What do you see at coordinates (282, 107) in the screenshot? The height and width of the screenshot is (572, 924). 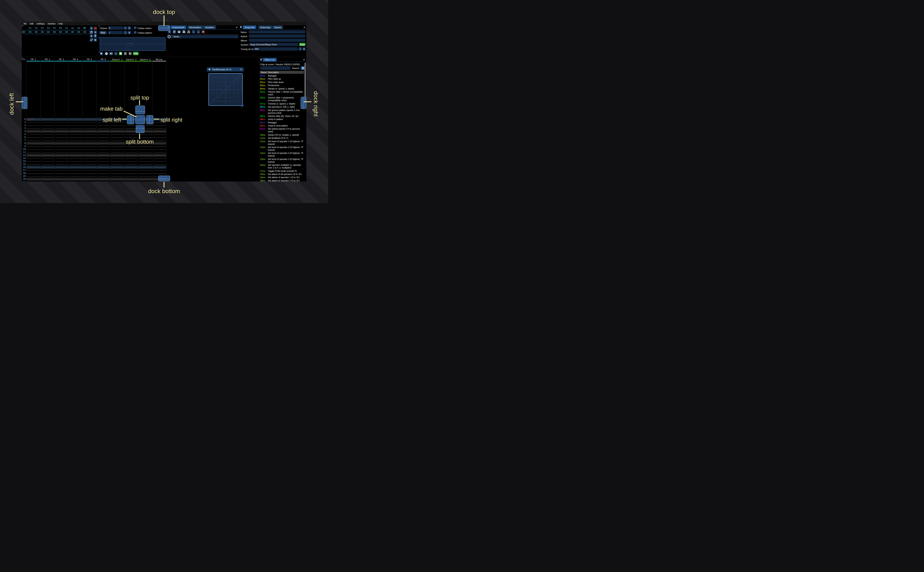 I see `effect-entry: 08xySet panning (x: left; y: right)` at bounding box center [282, 107].